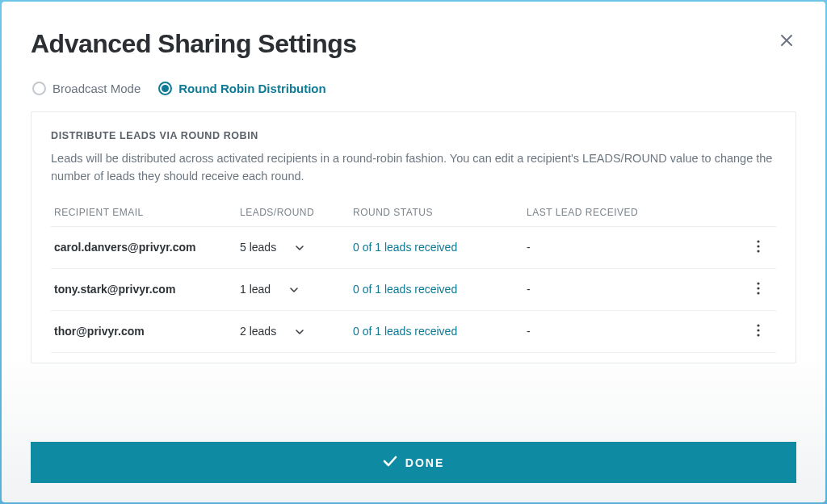  Describe the element at coordinates (414, 168) in the screenshot. I see `panel-description: Leads will be distributed across activat…` at that location.